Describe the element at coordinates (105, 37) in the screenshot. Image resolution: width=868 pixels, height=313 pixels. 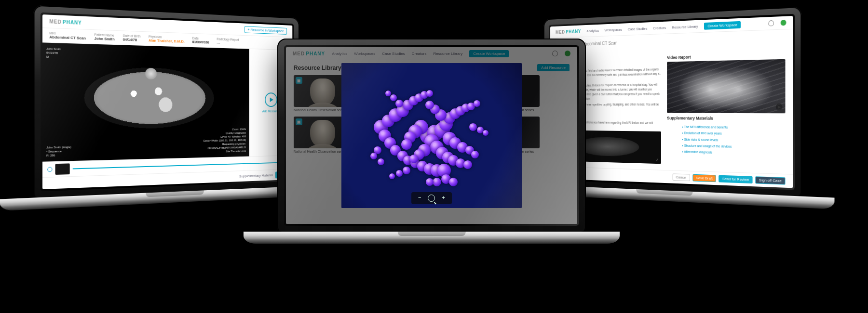
I see `meta-patient: Patient NameJohn Smith` at that location.